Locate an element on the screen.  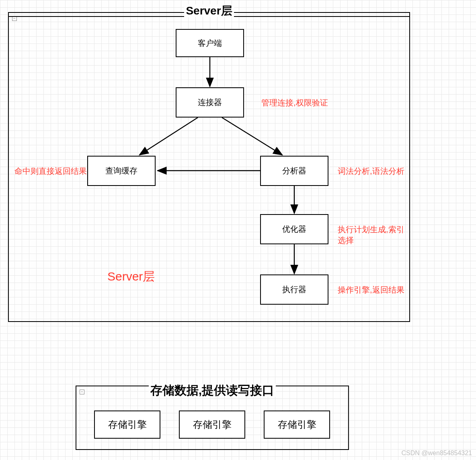
watermark: CSDN @wen854854321 is located at coordinates (437, 453).